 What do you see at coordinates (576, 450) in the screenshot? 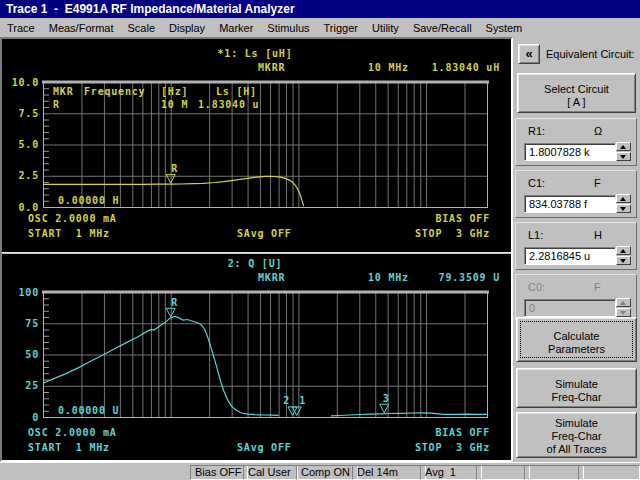
I see `simulate-all-label-line3: of All Traces` at bounding box center [576, 450].